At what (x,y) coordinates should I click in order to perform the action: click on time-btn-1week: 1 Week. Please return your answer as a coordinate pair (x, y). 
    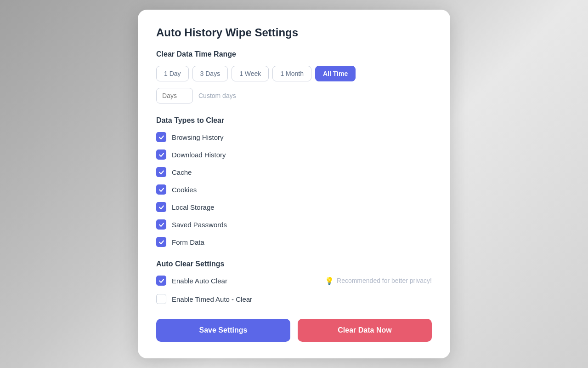
    Looking at the image, I should click on (250, 74).